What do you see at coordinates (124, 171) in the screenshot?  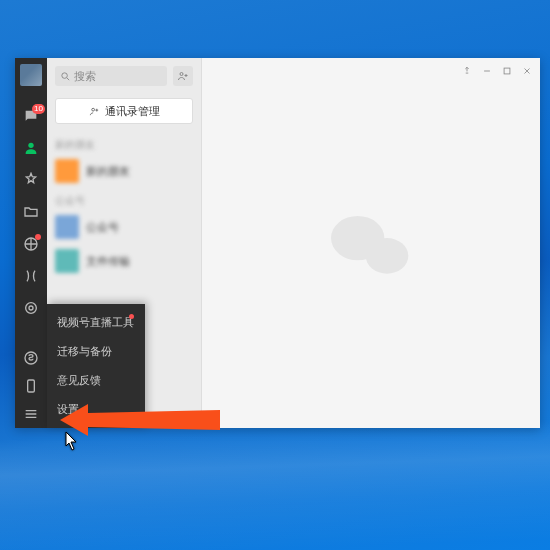 I see `list-item: 新的朋友` at bounding box center [124, 171].